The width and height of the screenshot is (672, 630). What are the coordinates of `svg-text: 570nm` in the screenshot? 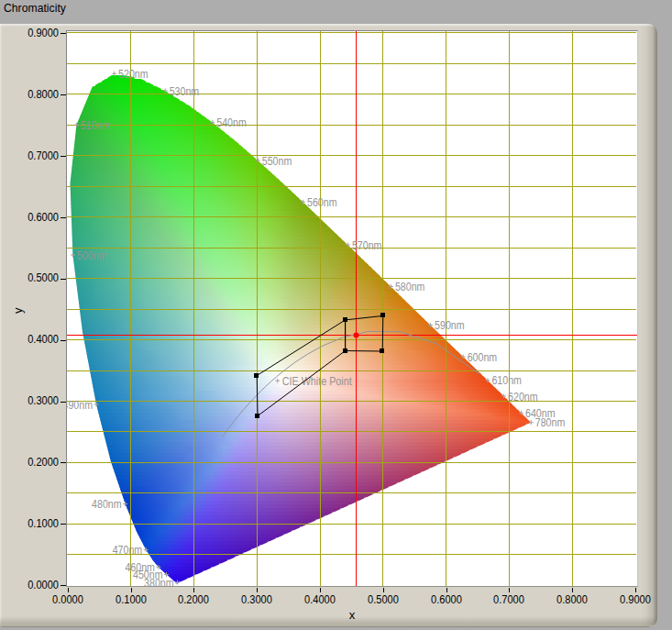 It's located at (367, 246).